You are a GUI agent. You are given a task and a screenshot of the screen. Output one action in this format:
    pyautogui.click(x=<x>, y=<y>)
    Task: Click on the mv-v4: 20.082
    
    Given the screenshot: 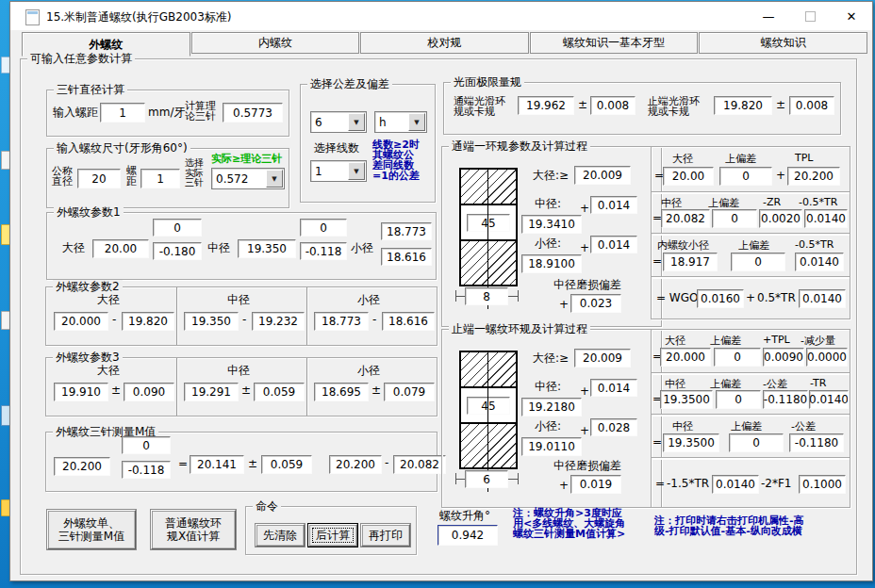 What is the action you would take?
    pyautogui.click(x=420, y=465)
    